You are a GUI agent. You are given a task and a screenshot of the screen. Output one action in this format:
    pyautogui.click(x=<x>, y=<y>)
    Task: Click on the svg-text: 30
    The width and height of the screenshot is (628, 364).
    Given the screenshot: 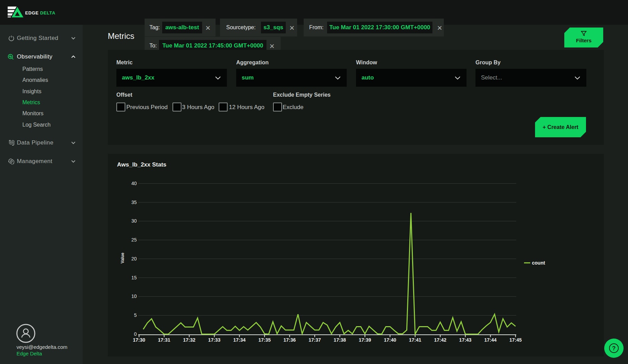 What is the action you would take?
    pyautogui.click(x=134, y=221)
    